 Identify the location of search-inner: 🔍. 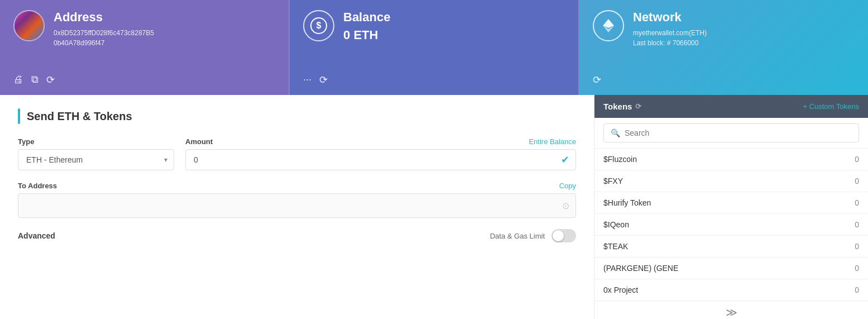
(731, 133).